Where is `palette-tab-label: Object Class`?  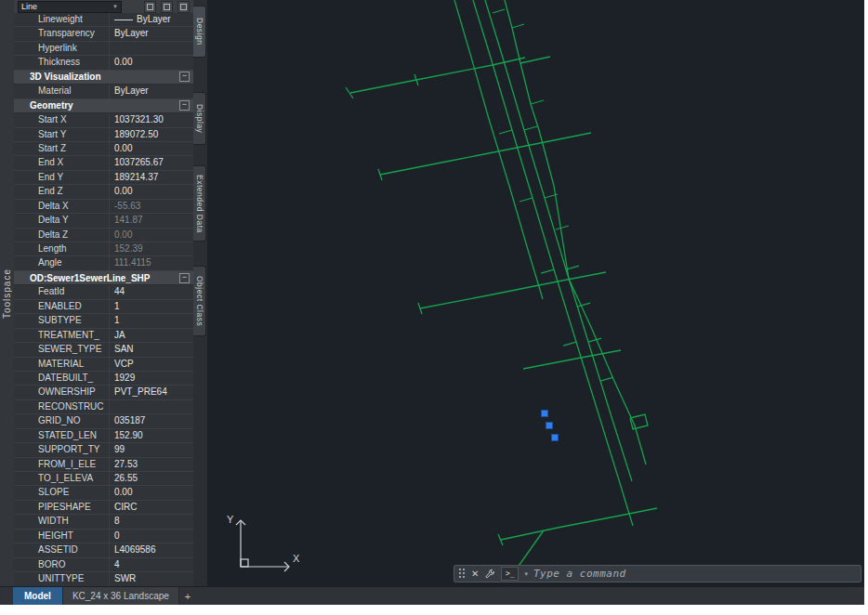
palette-tab-label: Object Class is located at coordinates (200, 301).